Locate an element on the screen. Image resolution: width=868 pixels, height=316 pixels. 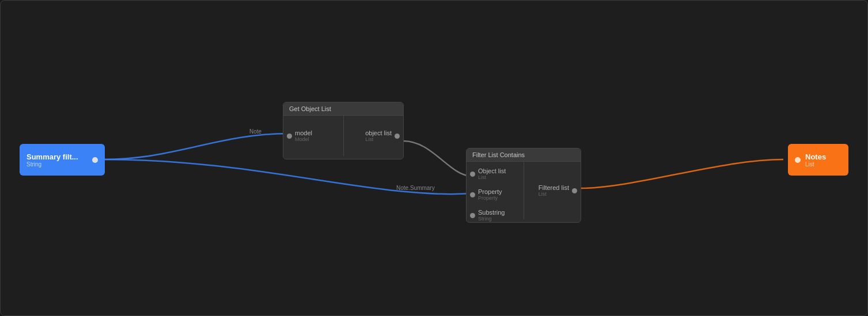
edge-label-note-summary: Note.Summary is located at coordinates (416, 188).